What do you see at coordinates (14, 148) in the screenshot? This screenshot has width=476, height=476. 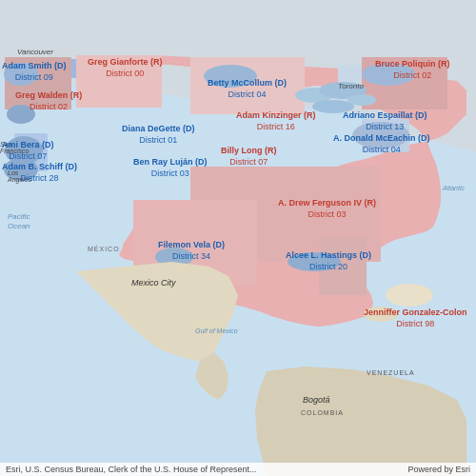 I see `city-san-francisco: SanFrancisco` at bounding box center [14, 148].